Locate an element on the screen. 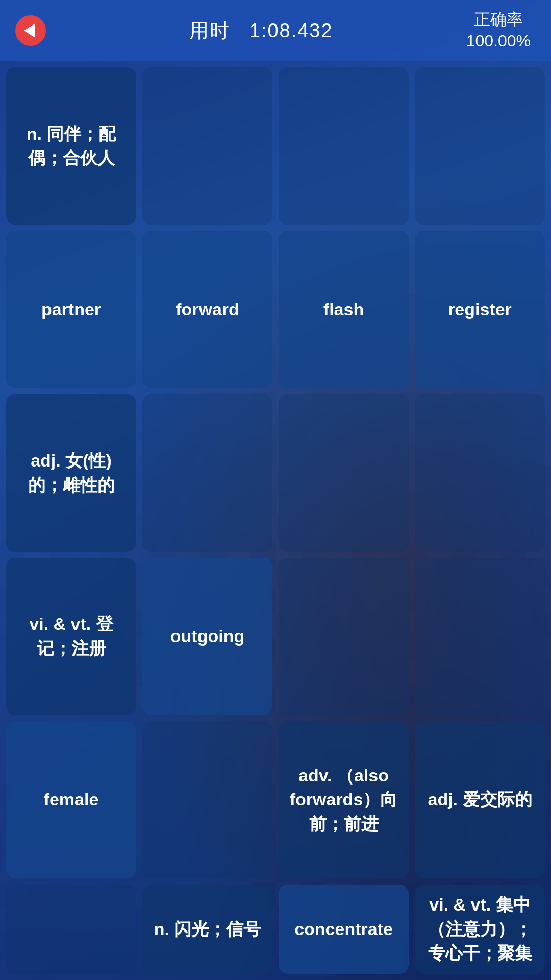 The image size is (551, 980). grid-card-c30: vi. & vt. 登记；注册 is located at coordinates (71, 636).